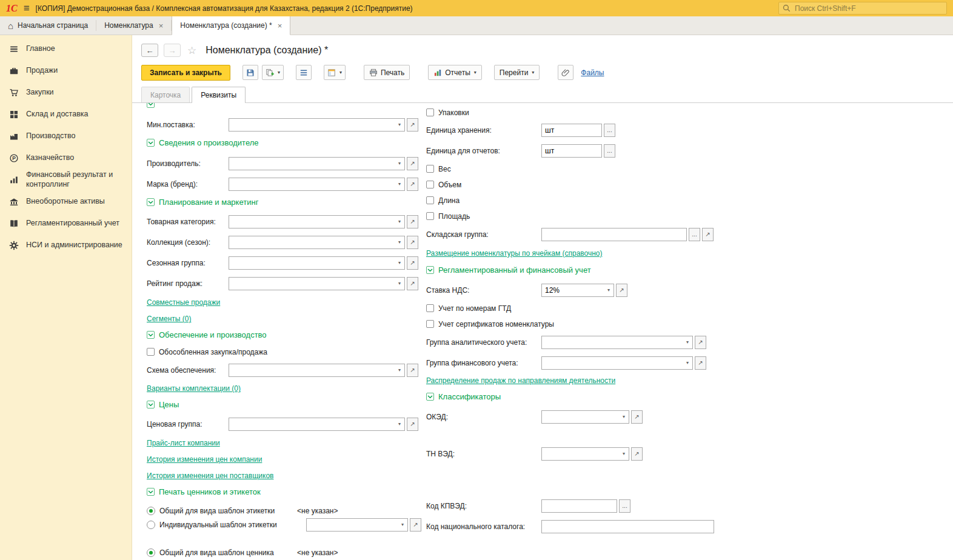 This screenshot has width=953, height=560. What do you see at coordinates (273, 73) in the screenshot?
I see `save-create-menu-button: ▾` at bounding box center [273, 73].